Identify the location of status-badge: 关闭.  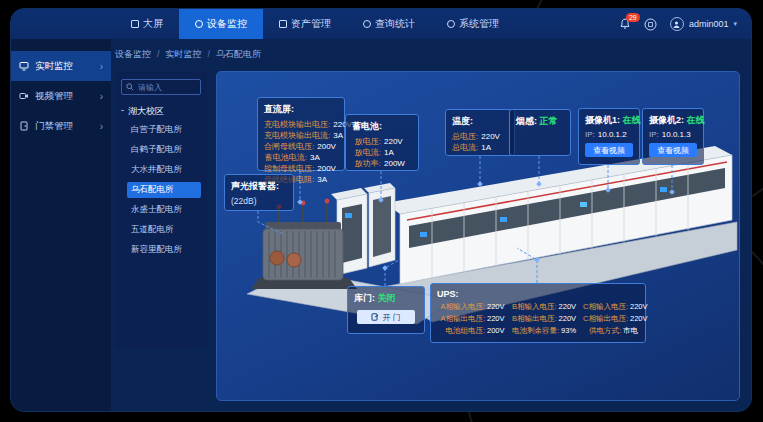
(387, 298).